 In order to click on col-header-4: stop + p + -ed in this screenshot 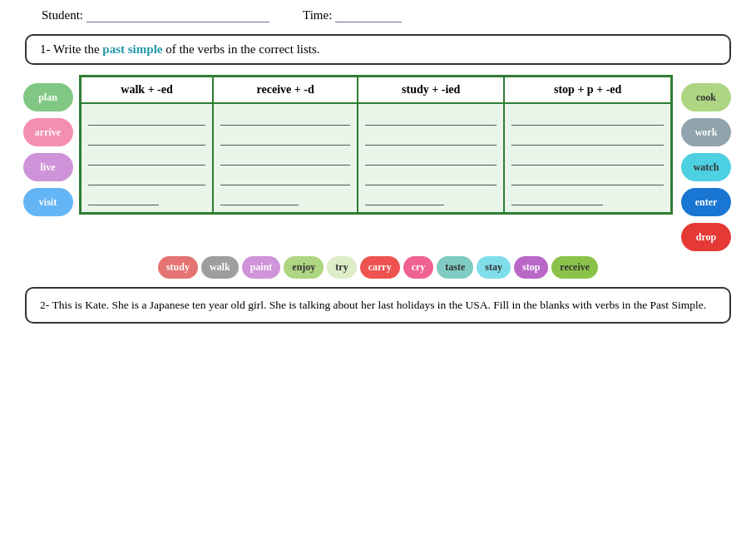, I will do `click(587, 90)`.